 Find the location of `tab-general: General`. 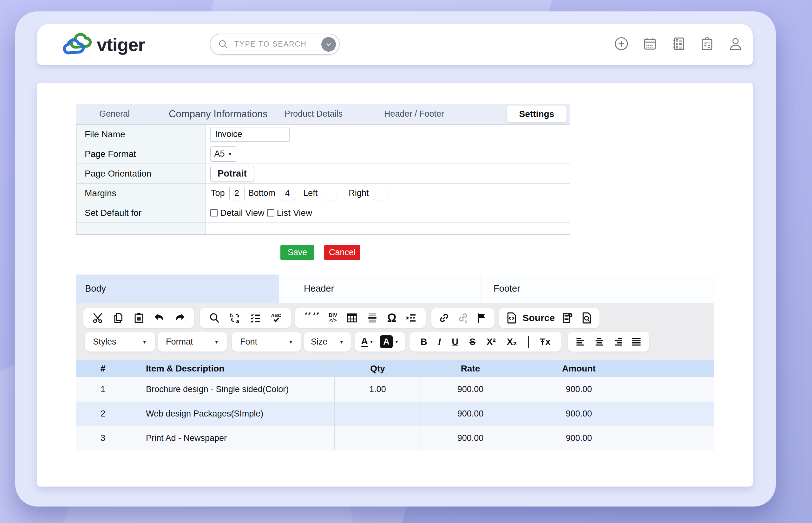

tab-general: General is located at coordinates (114, 114).